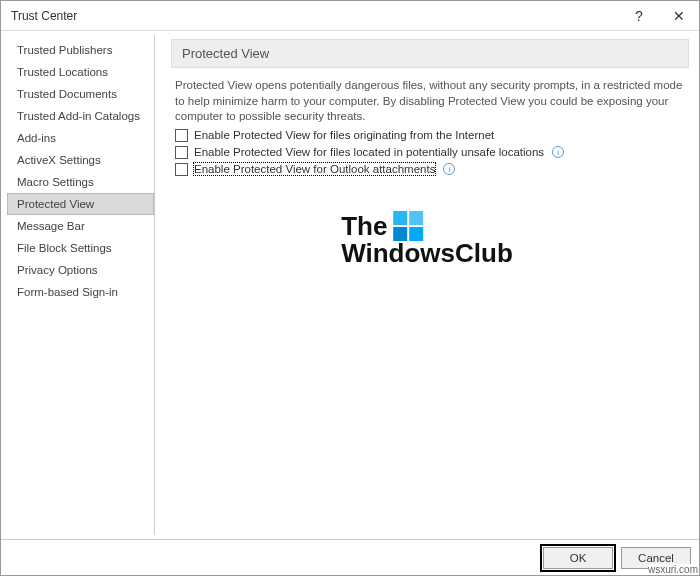 Image resolution: width=700 pixels, height=576 pixels. What do you see at coordinates (80, 116) in the screenshot?
I see `sidebar-item-trusted-addin-catalogs: Trusted Add-in Catalogs` at bounding box center [80, 116].